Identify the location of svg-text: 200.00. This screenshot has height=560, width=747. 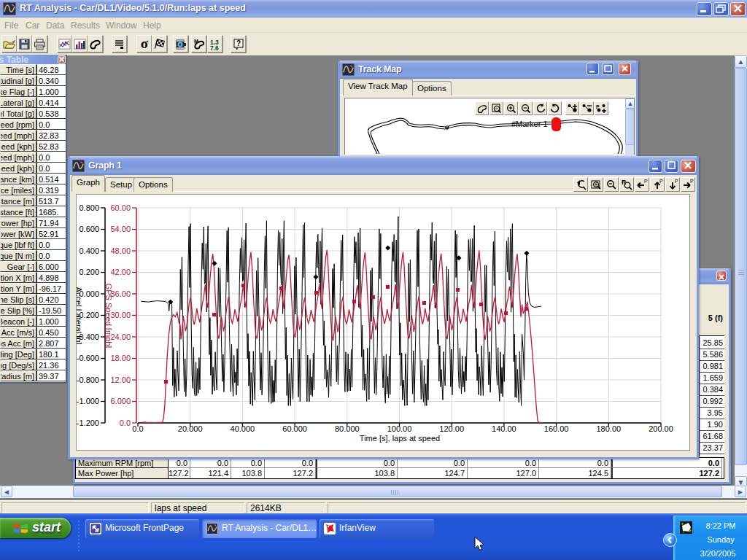
(661, 429).